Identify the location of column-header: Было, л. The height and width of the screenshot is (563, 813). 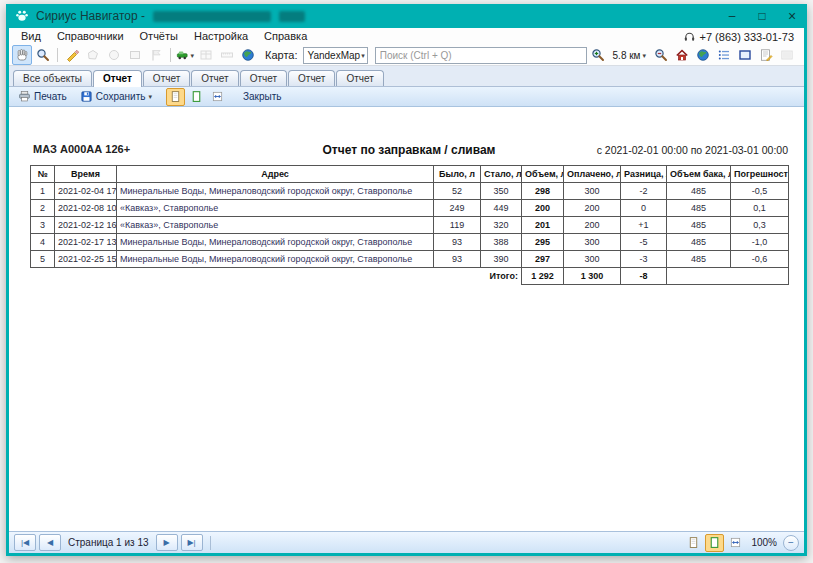
(458, 174).